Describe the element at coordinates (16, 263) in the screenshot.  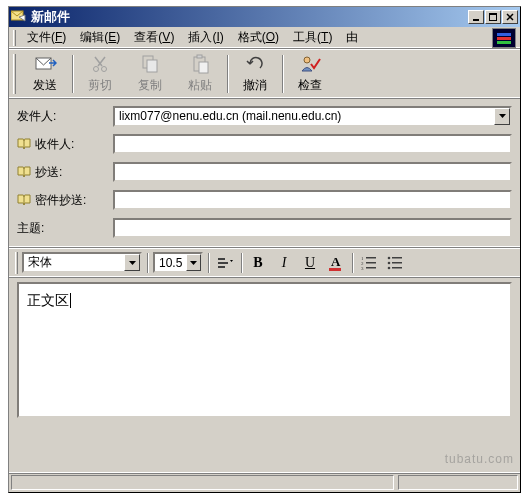
I see `fmtbar-grip` at that location.